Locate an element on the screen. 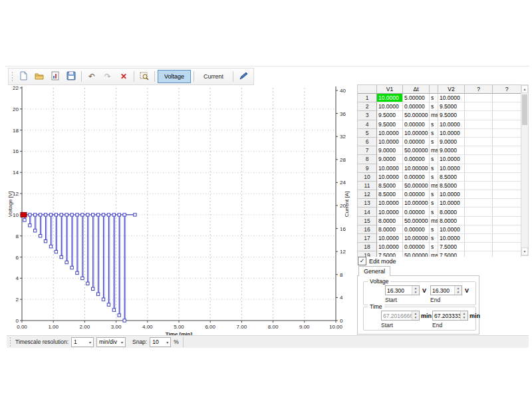 This screenshot has height=415, width=532. table-cell: 7.5000 is located at coordinates (452, 254).